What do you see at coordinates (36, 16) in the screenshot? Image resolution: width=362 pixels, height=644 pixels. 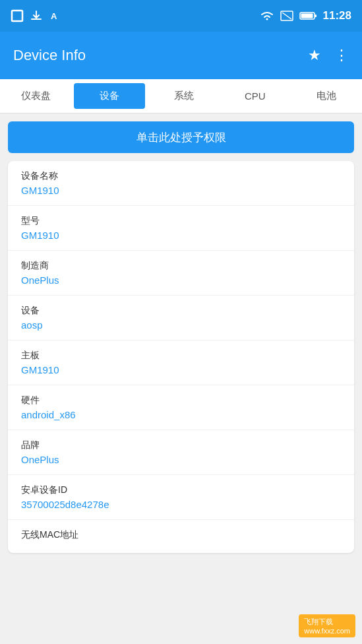 I see `status-bar-left: A` at bounding box center [36, 16].